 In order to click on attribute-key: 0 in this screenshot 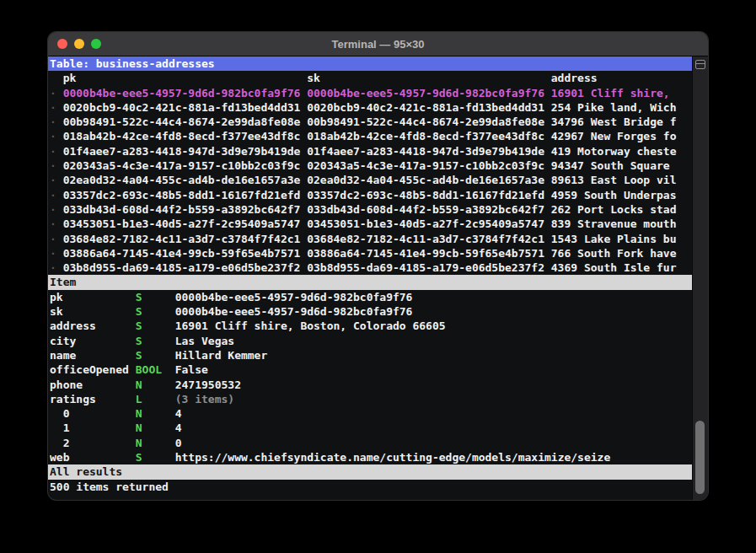, I will do `click(93, 413)`.